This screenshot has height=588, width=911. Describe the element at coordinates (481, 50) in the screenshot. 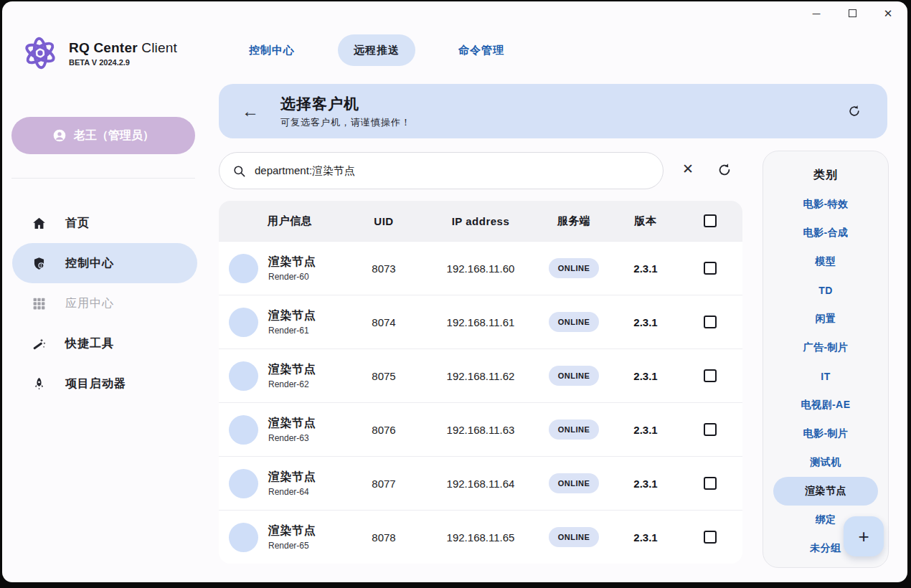

I see `tab-command-management: 命令管理` at that location.